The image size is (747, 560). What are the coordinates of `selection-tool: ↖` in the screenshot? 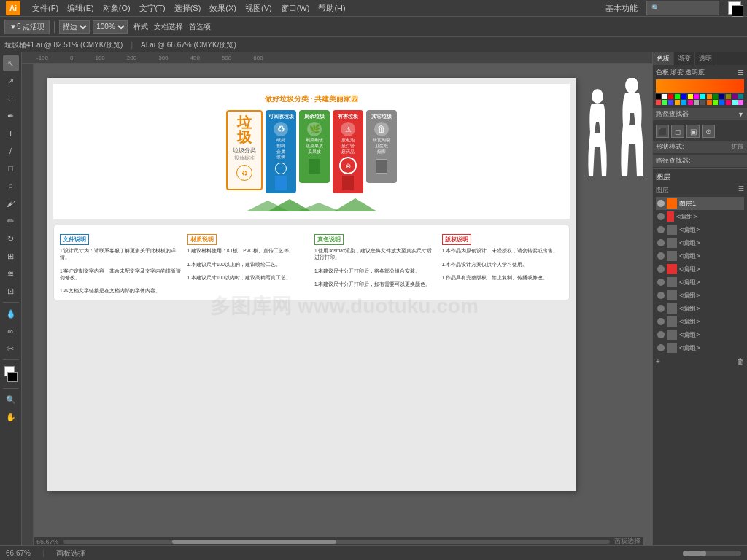 It's located at (11, 63).